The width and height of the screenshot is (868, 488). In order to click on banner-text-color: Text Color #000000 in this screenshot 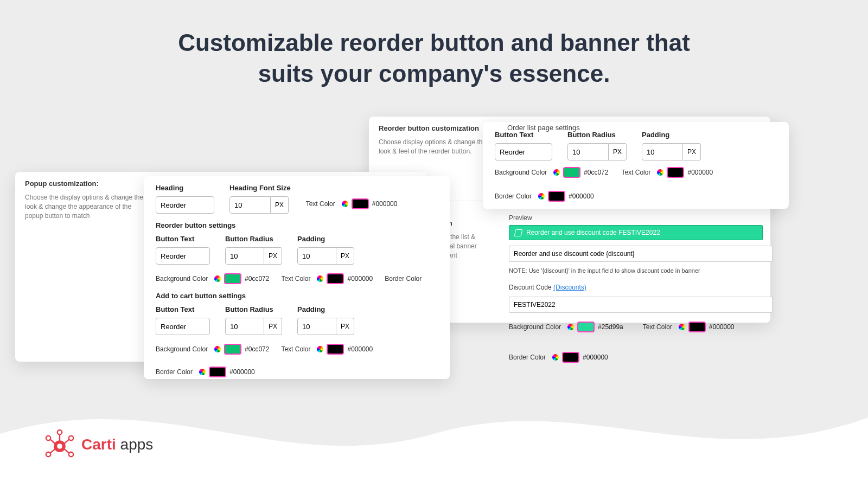, I will do `click(689, 327)`.